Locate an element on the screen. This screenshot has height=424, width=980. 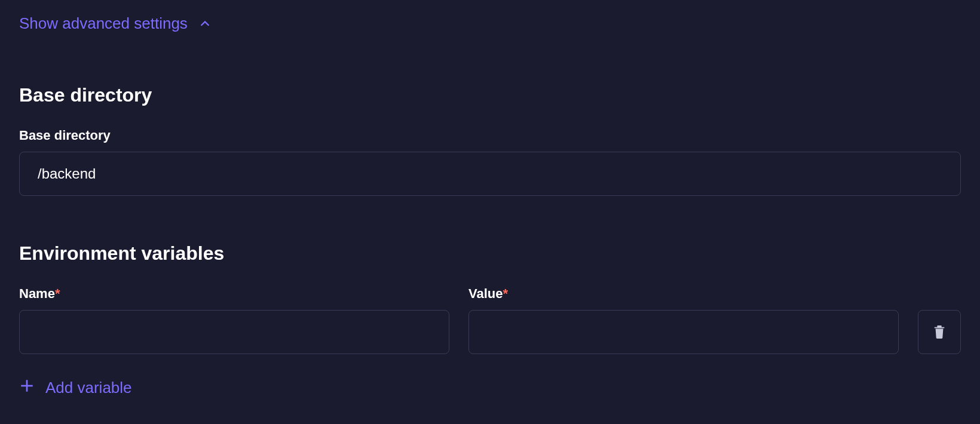
env-name-input is located at coordinates (234, 332).